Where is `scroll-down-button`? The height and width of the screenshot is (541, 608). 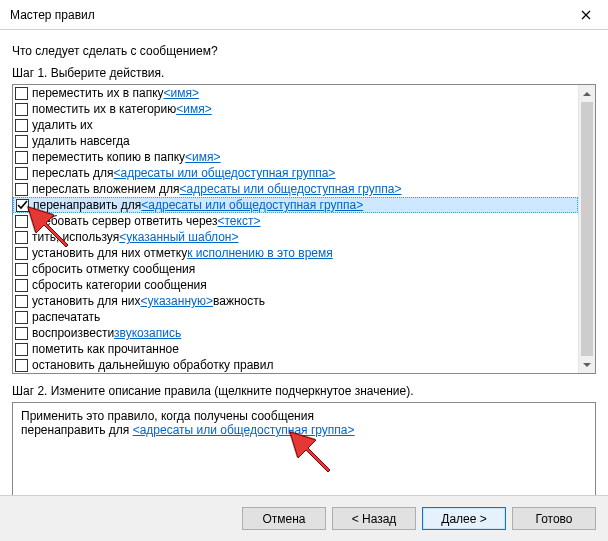 scroll-down-button is located at coordinates (587, 364).